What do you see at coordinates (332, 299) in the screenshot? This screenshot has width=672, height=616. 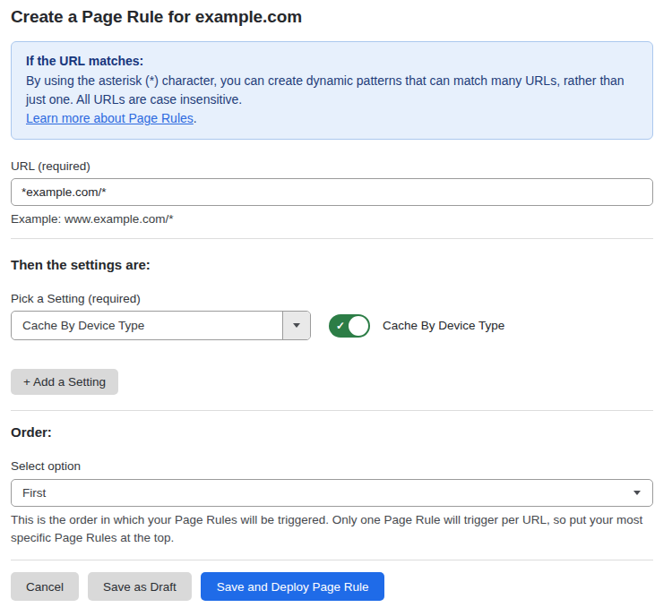 I see `setting-picker-label: Pick a Setting (required)` at bounding box center [332, 299].